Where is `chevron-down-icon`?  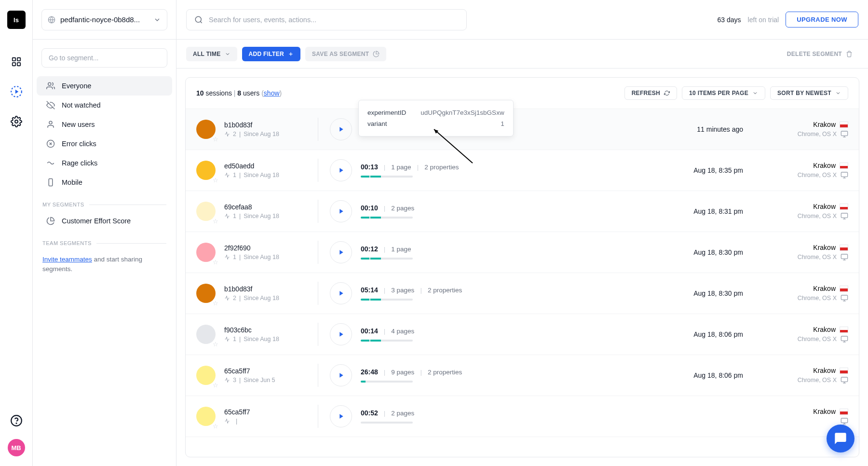 chevron-down-icon is located at coordinates (228, 54).